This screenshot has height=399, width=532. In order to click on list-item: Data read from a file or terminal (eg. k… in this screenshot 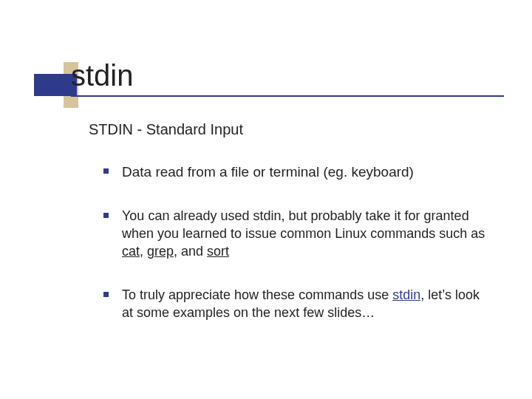, I will do `click(296, 172)`.